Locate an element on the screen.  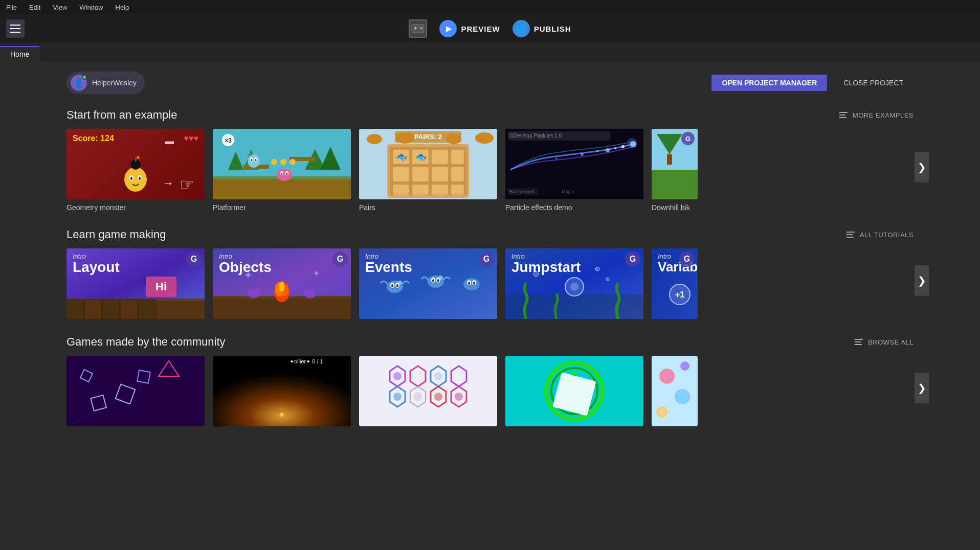
example-geometry-monster: Score: 124 ♥♥♥ is located at coordinates (136, 170).